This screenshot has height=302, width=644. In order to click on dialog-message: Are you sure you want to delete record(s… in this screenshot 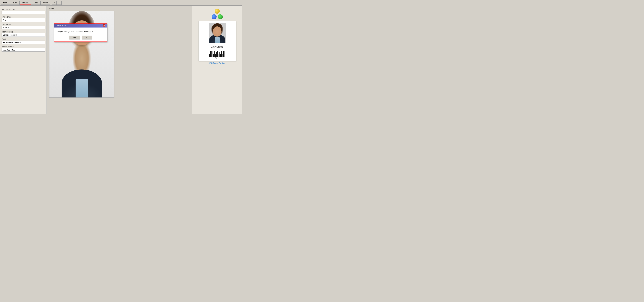, I will do `click(80, 32)`.